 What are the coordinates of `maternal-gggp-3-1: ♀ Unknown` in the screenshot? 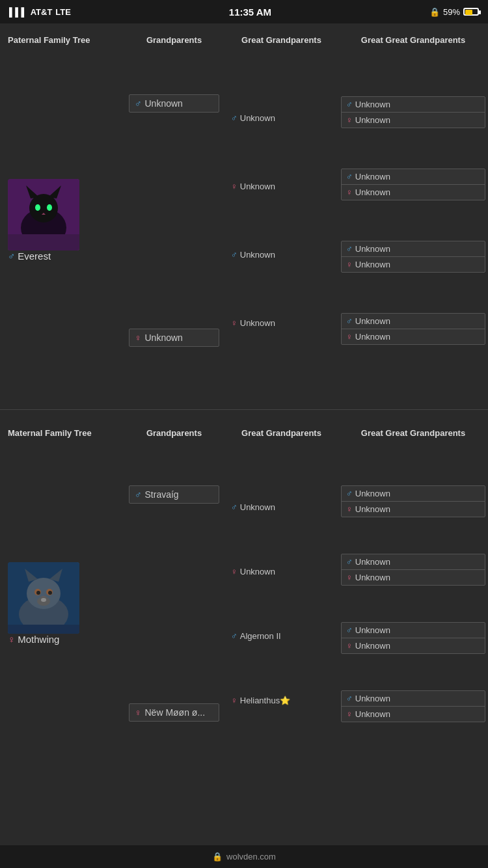 It's located at (413, 714).